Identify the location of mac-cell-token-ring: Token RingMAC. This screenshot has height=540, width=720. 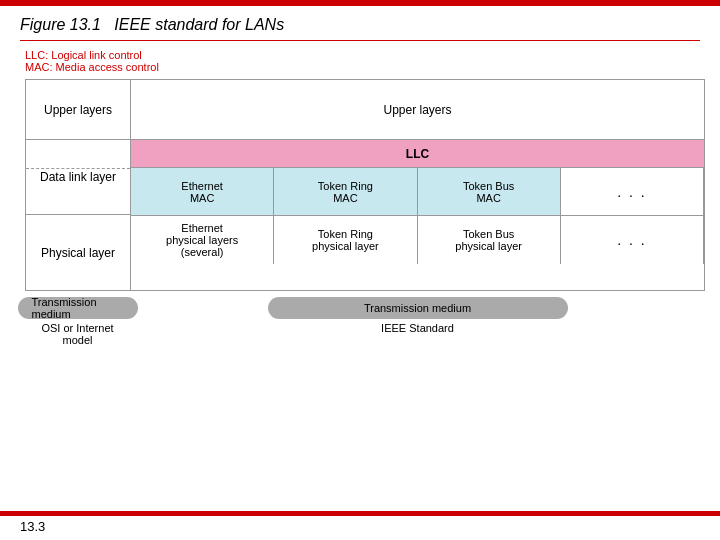
(346, 192).